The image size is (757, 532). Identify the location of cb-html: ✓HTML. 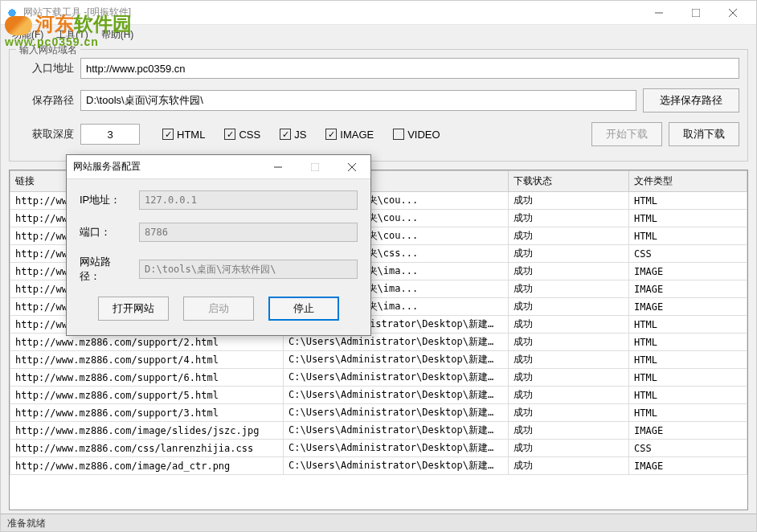
(183, 135).